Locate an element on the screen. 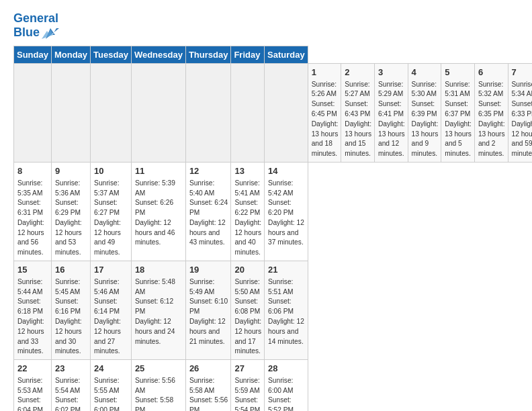 Image resolution: width=532 pixels, height=411 pixels. sunrise-text: Sunrise: 5:55 AM is located at coordinates (106, 385).